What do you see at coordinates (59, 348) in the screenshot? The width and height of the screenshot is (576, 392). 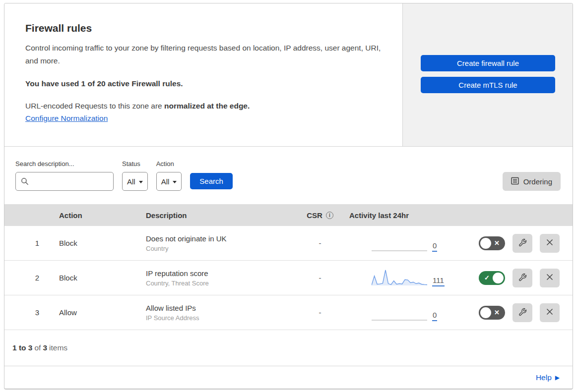 I see `pagination-items: items` at bounding box center [59, 348].